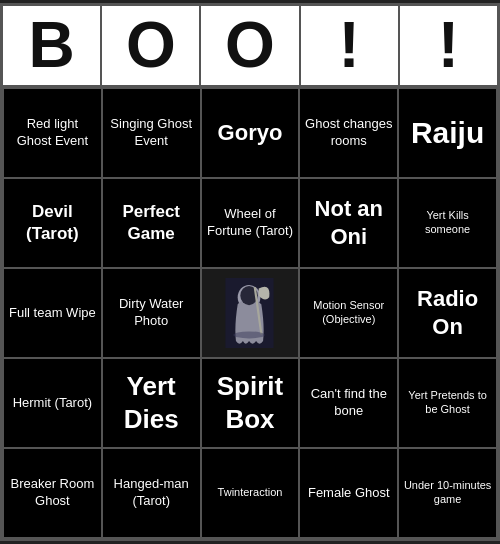  I want to click on cell-r1c1: Red light Ghost Event, so click(52, 133).